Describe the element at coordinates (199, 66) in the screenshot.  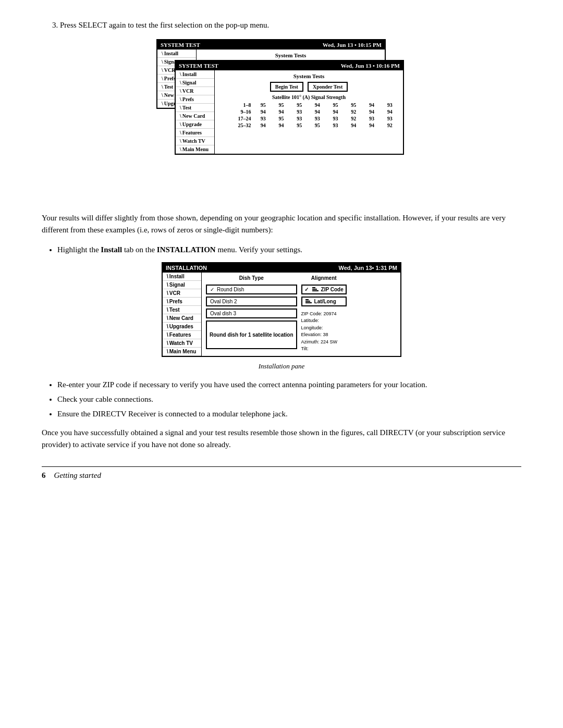
I see `front-header-left: SYSTEM TEST` at that location.